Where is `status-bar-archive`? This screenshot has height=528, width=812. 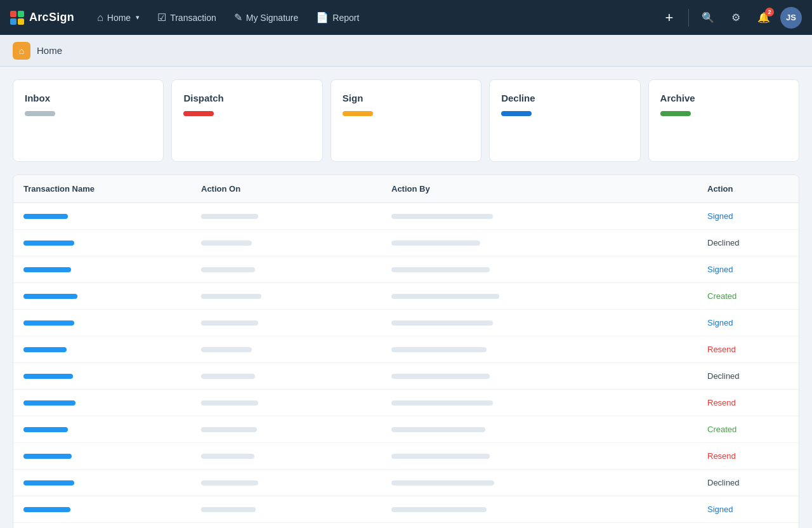 status-bar-archive is located at coordinates (676, 114).